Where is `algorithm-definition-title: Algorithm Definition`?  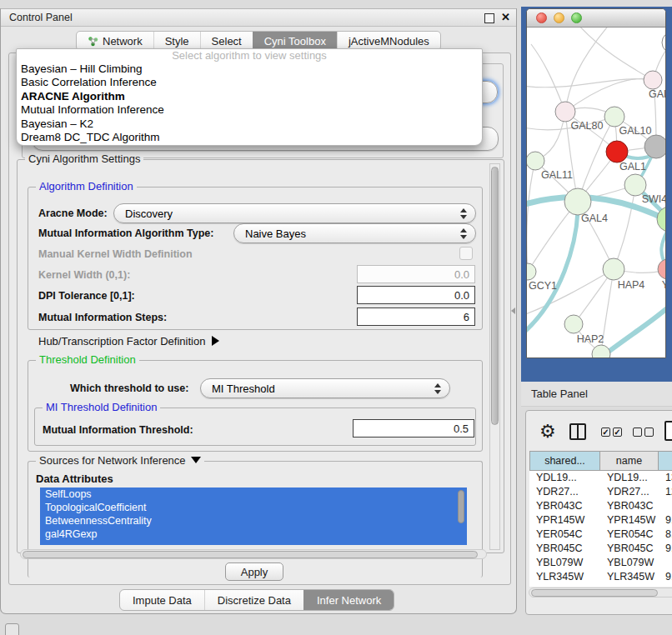 algorithm-definition-title: Algorithm Definition is located at coordinates (87, 187).